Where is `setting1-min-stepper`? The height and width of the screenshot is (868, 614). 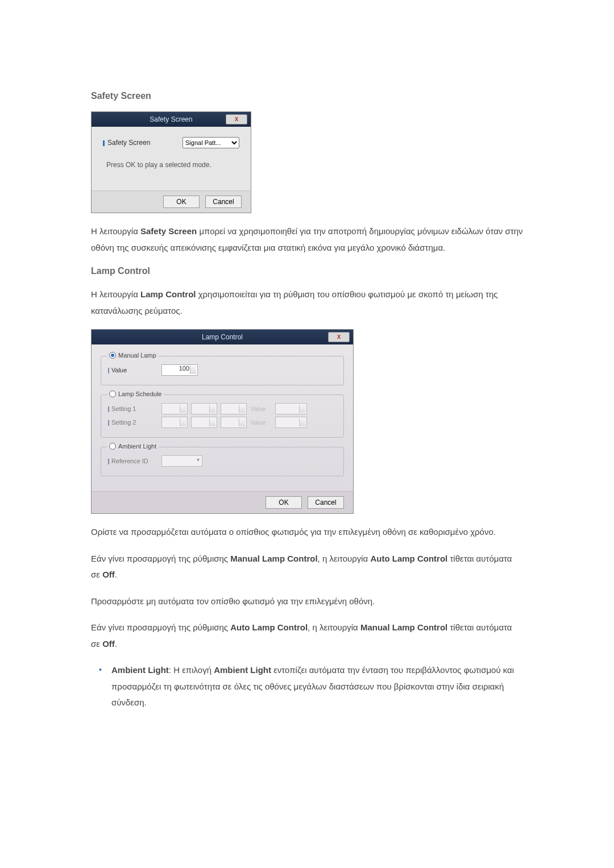 setting1-min-stepper is located at coordinates (204, 409).